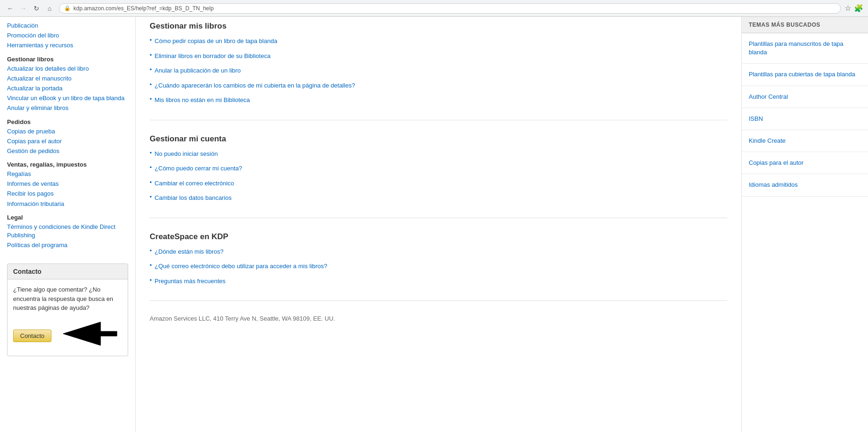 The width and height of the screenshot is (868, 432). I want to click on sidebar-section-ventas: Ventas, regalías, impuestos, so click(67, 165).